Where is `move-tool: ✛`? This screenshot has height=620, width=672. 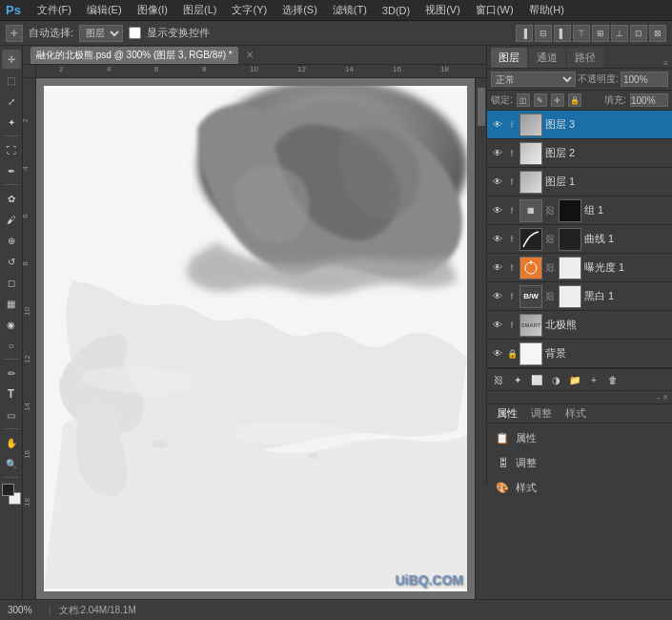
move-tool: ✛ is located at coordinates (11, 59).